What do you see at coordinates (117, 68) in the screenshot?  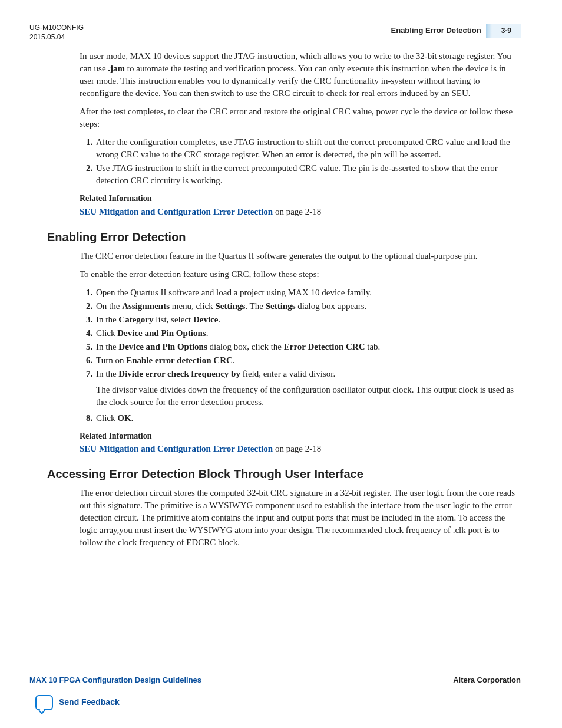 I see `intro-bold: .jam` at bounding box center [117, 68].